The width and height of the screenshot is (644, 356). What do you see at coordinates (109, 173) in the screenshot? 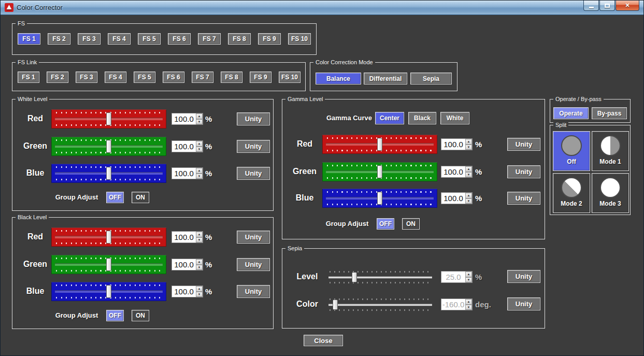
I see `white-blue-slider-thumb` at bounding box center [109, 173].